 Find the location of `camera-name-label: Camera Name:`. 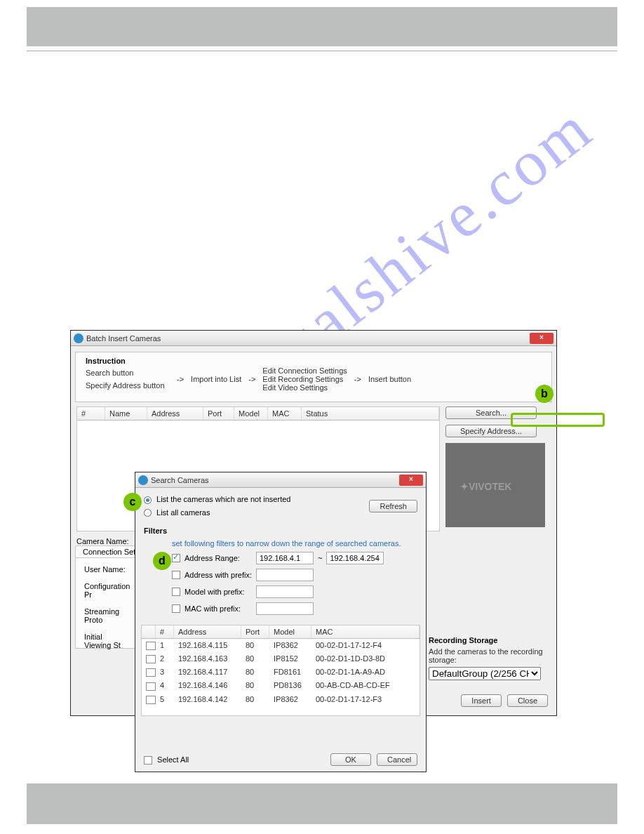

camera-name-label: Camera Name: is located at coordinates (102, 541).